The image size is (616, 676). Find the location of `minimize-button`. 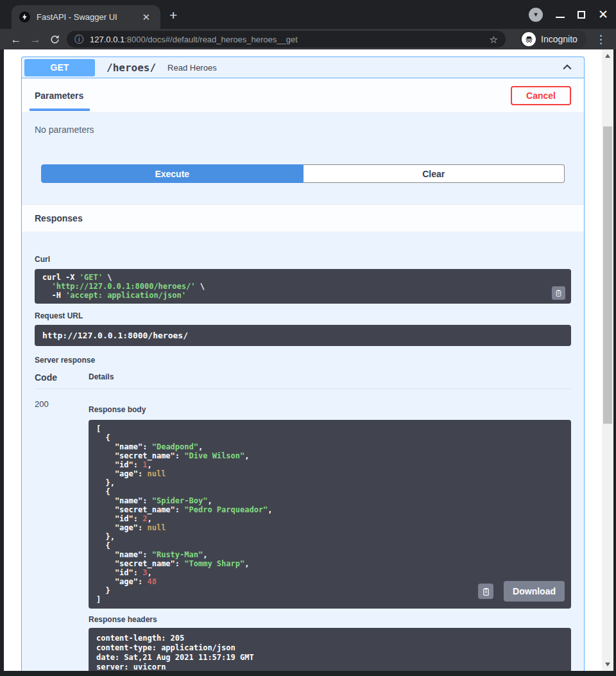

minimize-button is located at coordinates (560, 17).